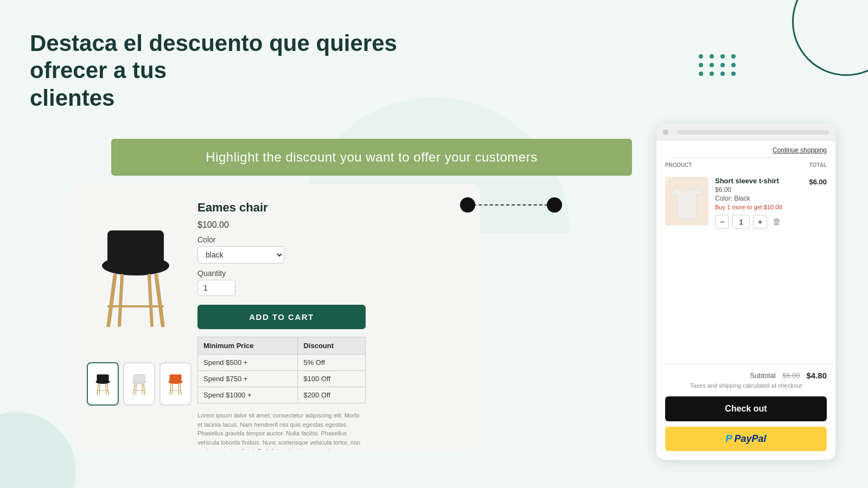 The width and height of the screenshot is (868, 488). What do you see at coordinates (758, 181) in the screenshot?
I see `cart-item-name: Short sleeve t-shirt` at bounding box center [758, 181].